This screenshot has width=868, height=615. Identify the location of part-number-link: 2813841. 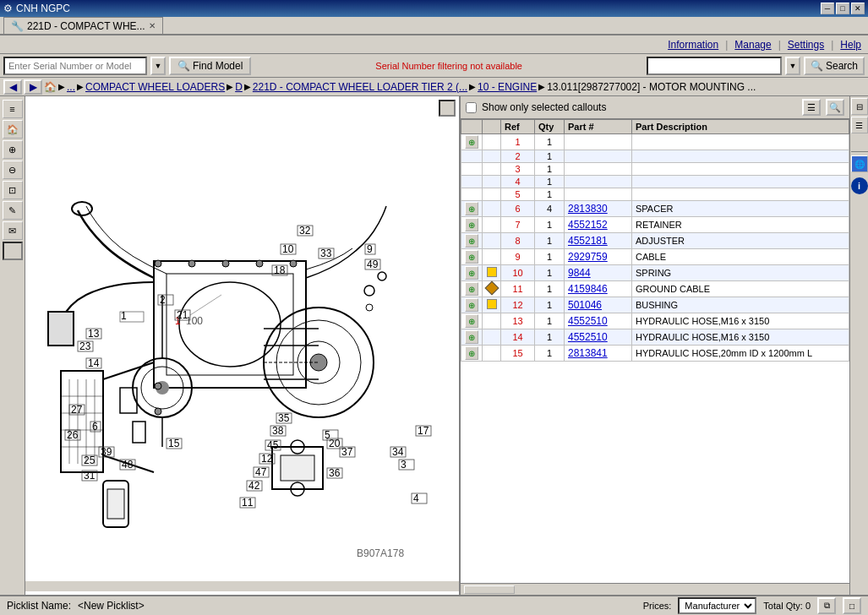
(588, 353).